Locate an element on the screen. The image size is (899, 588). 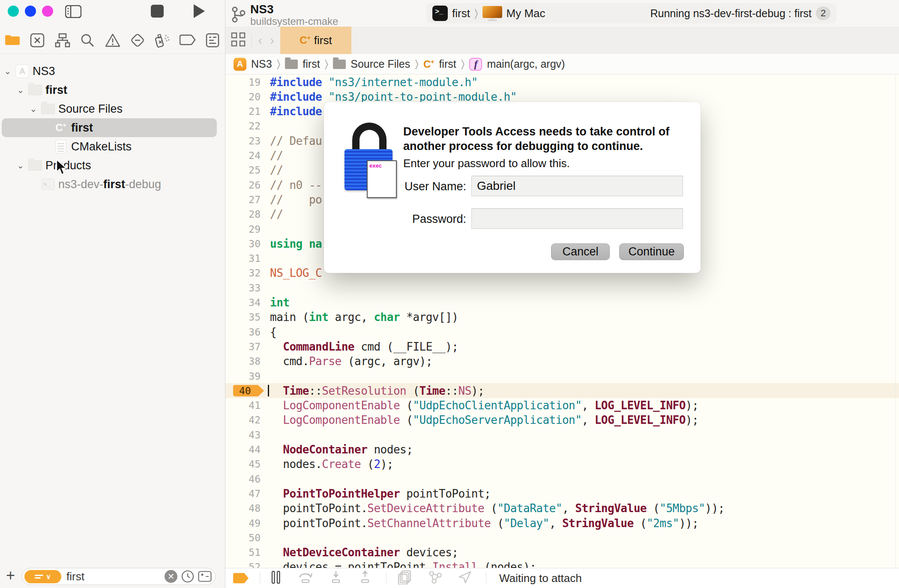
cancel-button: Cancel is located at coordinates (580, 252).